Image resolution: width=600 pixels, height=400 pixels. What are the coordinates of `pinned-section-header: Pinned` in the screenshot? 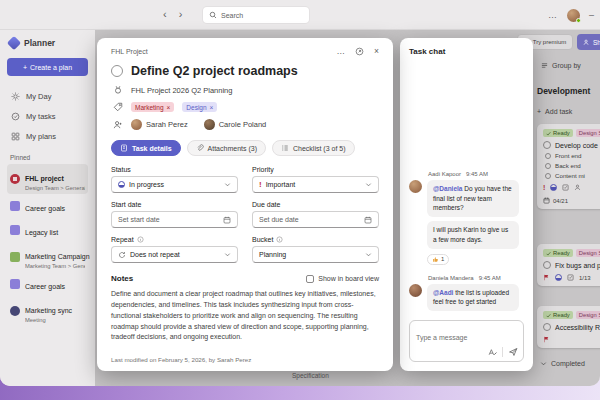 It's located at (49, 158).